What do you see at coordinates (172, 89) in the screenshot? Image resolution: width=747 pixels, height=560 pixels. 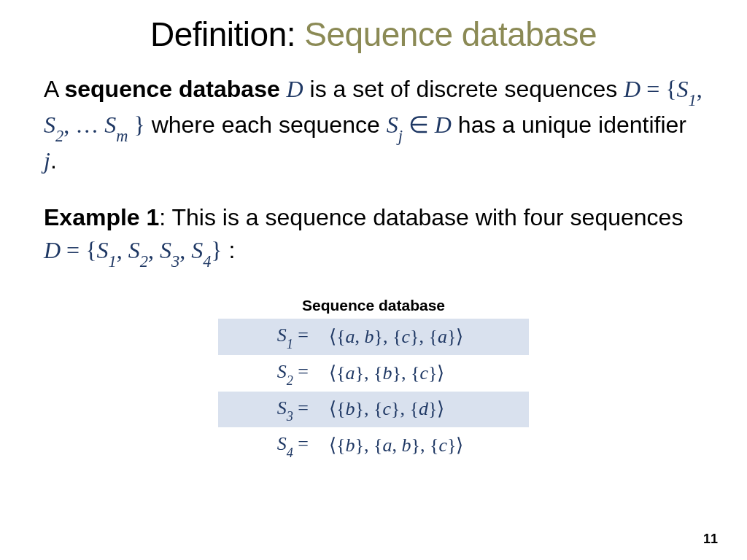 I see `term: sequence database` at bounding box center [172, 89].